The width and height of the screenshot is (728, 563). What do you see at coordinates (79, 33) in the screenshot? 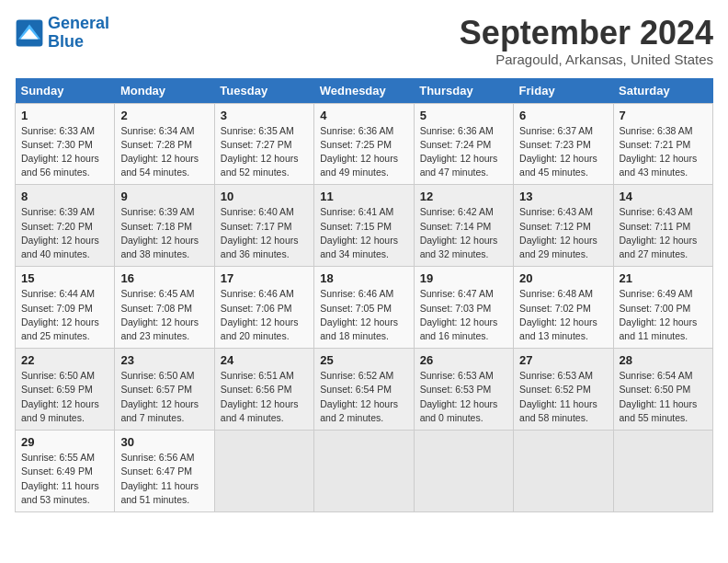
I see `logo-name: General Blue` at bounding box center [79, 33].